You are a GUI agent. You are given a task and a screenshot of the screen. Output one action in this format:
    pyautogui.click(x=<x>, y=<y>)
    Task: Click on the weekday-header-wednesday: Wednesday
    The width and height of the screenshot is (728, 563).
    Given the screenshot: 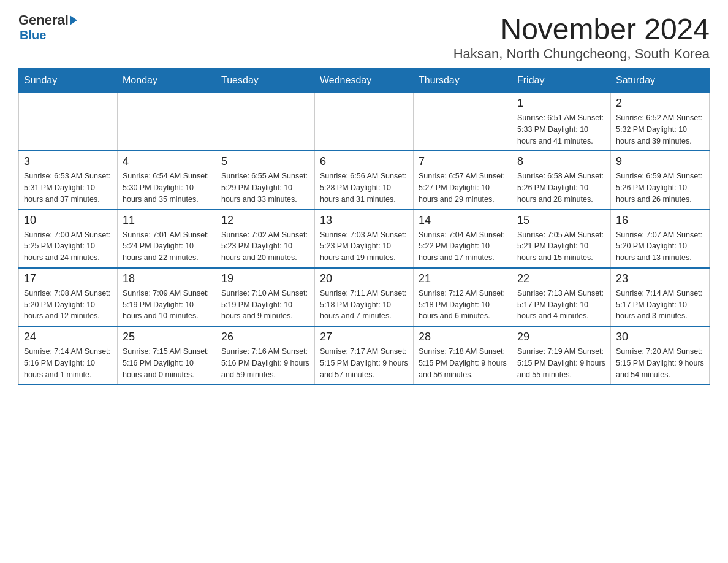 What is the action you would take?
    pyautogui.click(x=364, y=81)
    